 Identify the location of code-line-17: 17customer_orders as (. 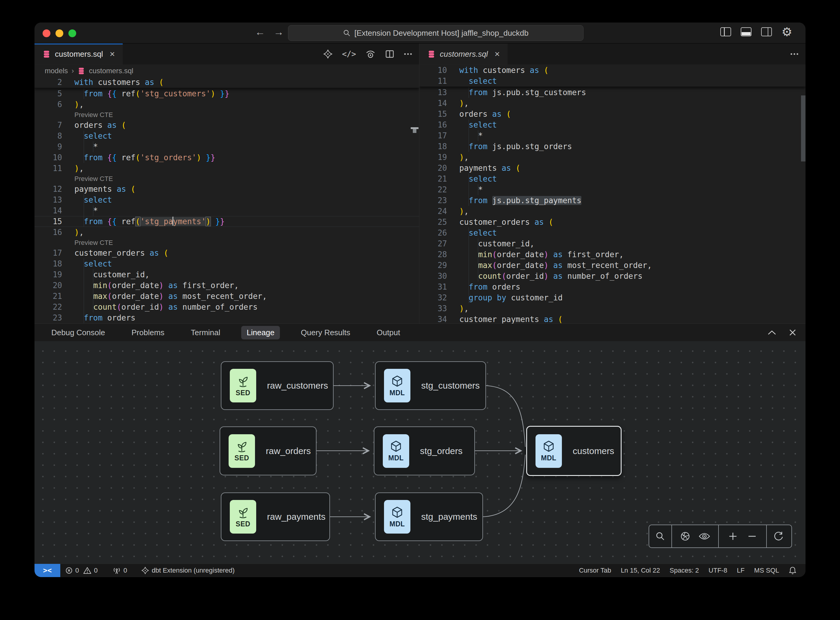
(227, 253).